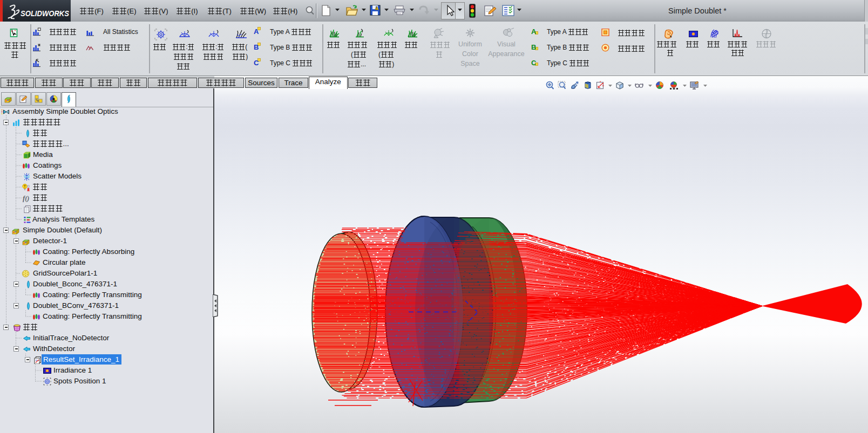 The image size is (868, 433). Describe the element at coordinates (45, 13) in the screenshot. I see `svg-text: SOLIDWORKS` at that location.